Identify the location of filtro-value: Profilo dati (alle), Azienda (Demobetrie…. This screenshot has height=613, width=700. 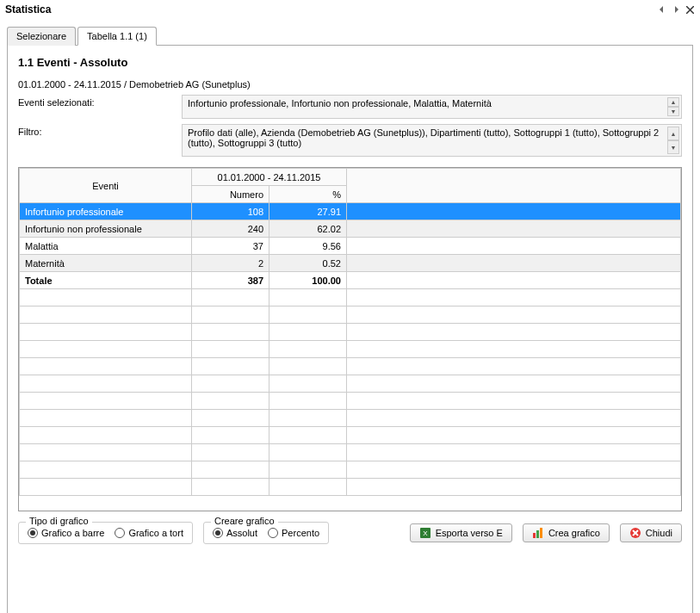
(432, 140).